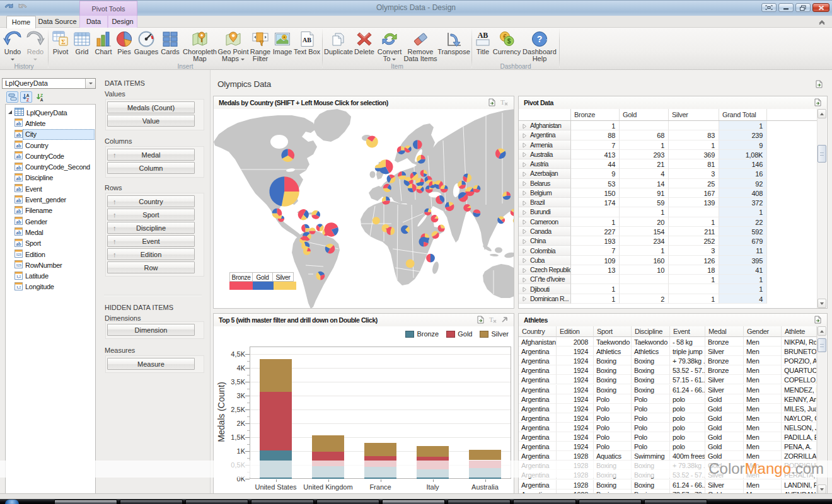 Image resolution: width=832 pixels, height=504 pixels. Describe the element at coordinates (595, 115) in the screenshot. I see `pivot-column-header: Bronze` at that location.